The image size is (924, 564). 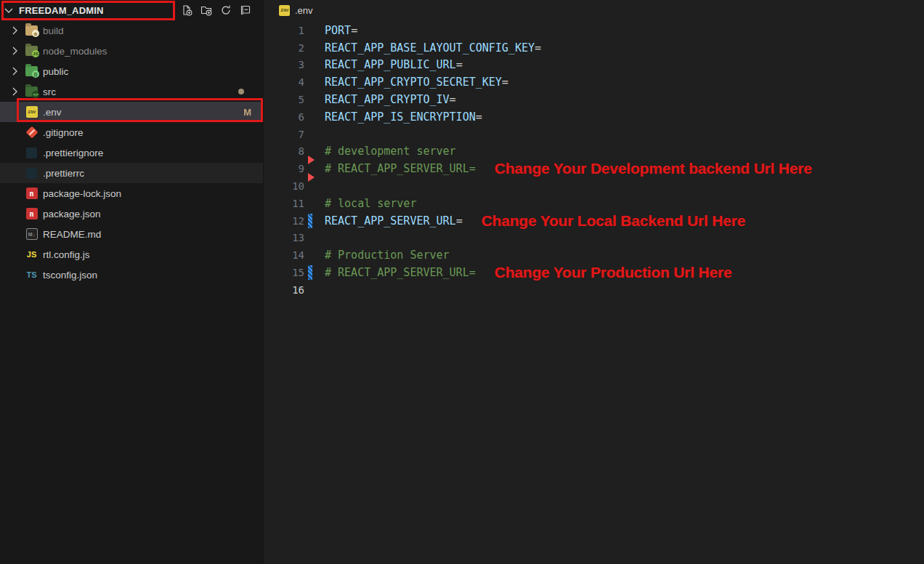 I want to click on item-label: .gitignore, so click(x=63, y=132).